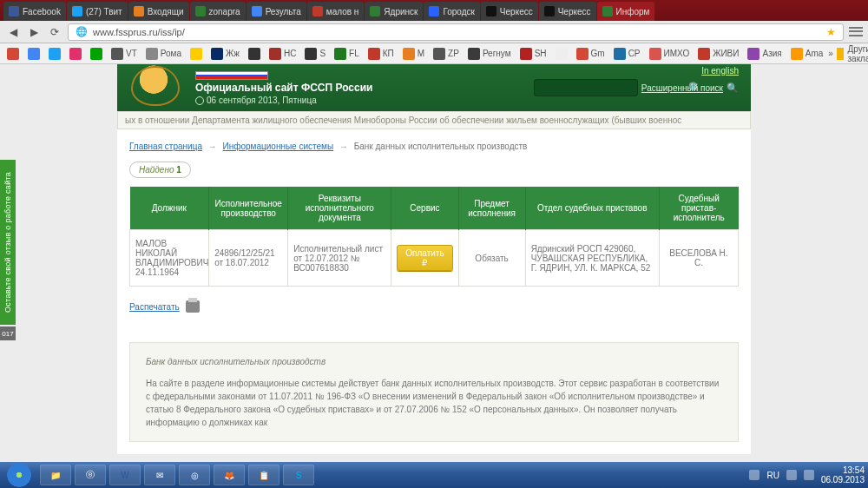  Describe the element at coordinates (104, 12) in the screenshot. I see `tab-label: (27) Твит` at that location.